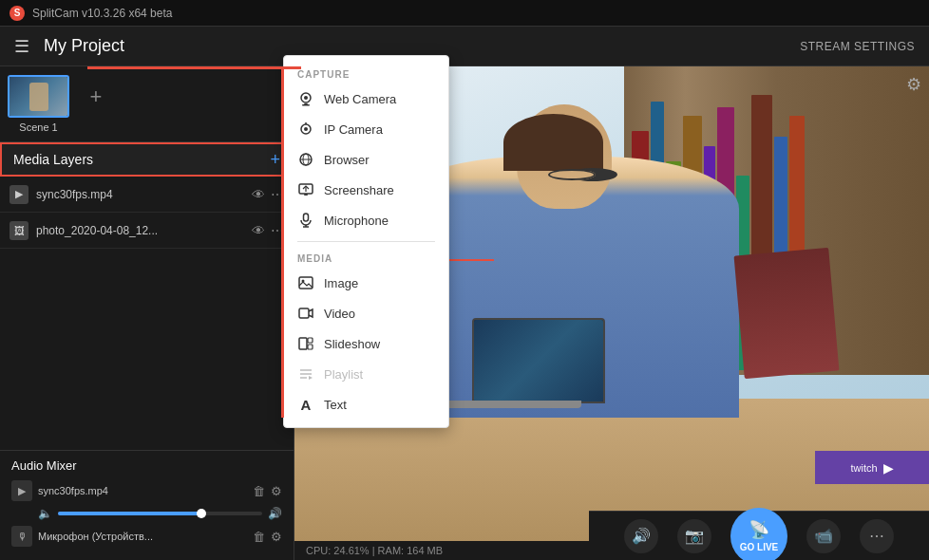 The image size is (929, 560). I want to click on go-live-button: 📡 GO LIVE, so click(759, 534).